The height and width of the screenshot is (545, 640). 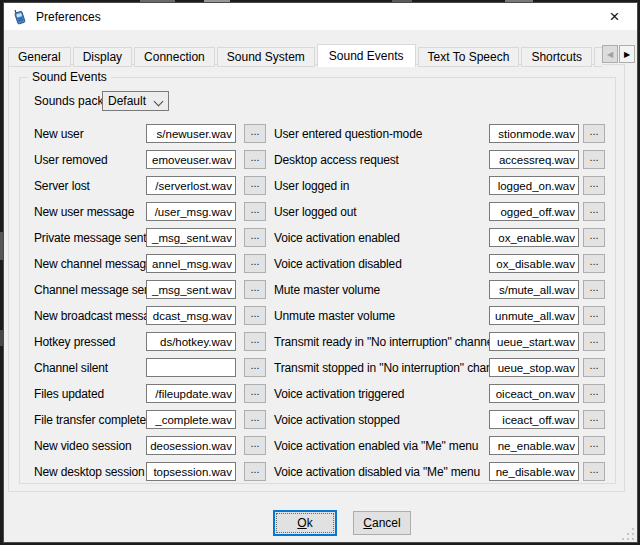 What do you see at coordinates (40, 57) in the screenshot?
I see `tab-general: General` at bounding box center [40, 57].